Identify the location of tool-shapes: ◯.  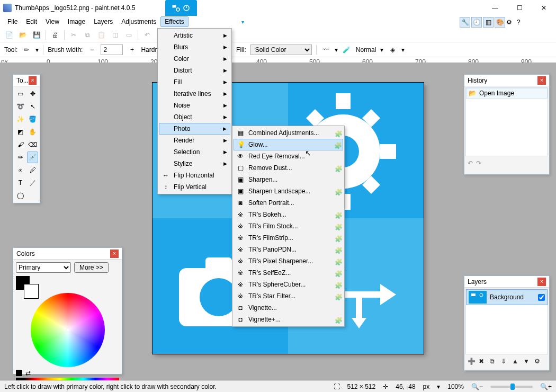
(20, 195).